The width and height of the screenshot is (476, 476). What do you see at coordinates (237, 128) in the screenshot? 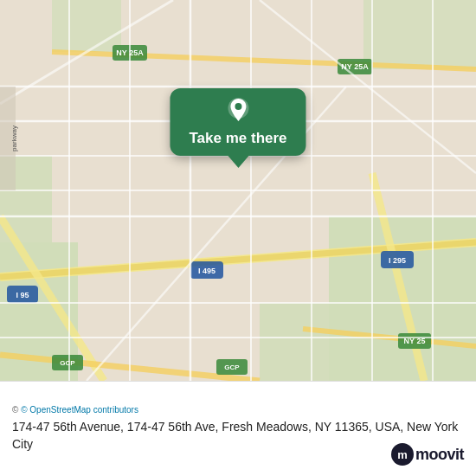
I see `map-callout: Take me there` at bounding box center [237, 128].